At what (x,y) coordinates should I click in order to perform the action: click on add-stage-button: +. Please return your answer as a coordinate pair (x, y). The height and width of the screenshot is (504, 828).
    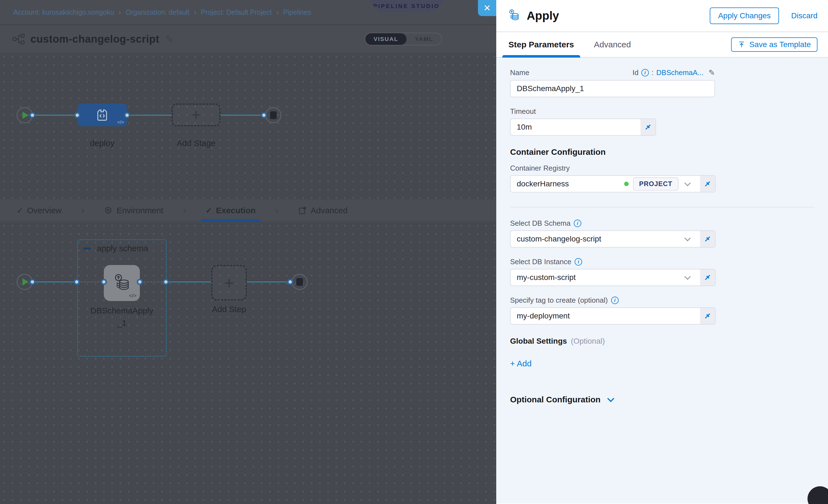
    Looking at the image, I should click on (196, 115).